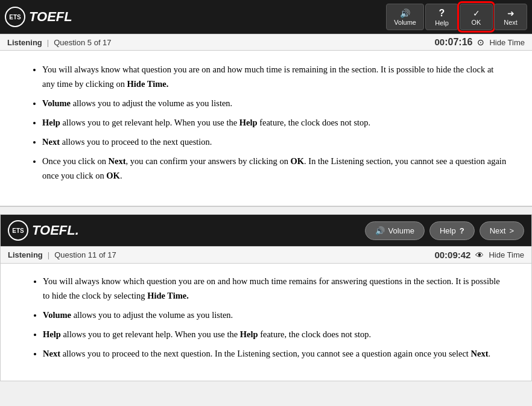  What do you see at coordinates (48, 255) in the screenshot?
I see `bottom-pipe: |` at bounding box center [48, 255].